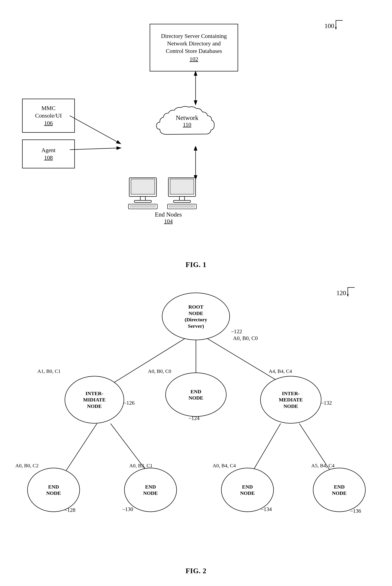  What do you see at coordinates (340, 490) in the screenshot?
I see `end-node-136-circle: END NODE` at bounding box center [340, 490].